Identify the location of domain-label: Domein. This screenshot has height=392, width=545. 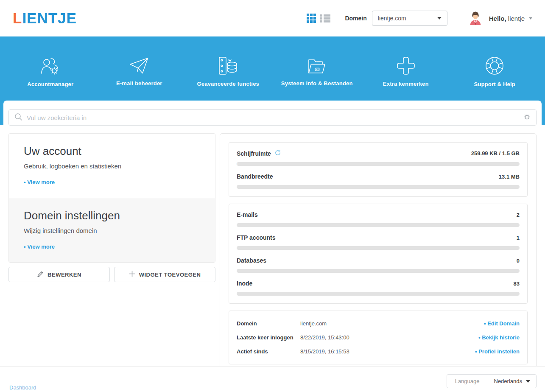
(355, 18).